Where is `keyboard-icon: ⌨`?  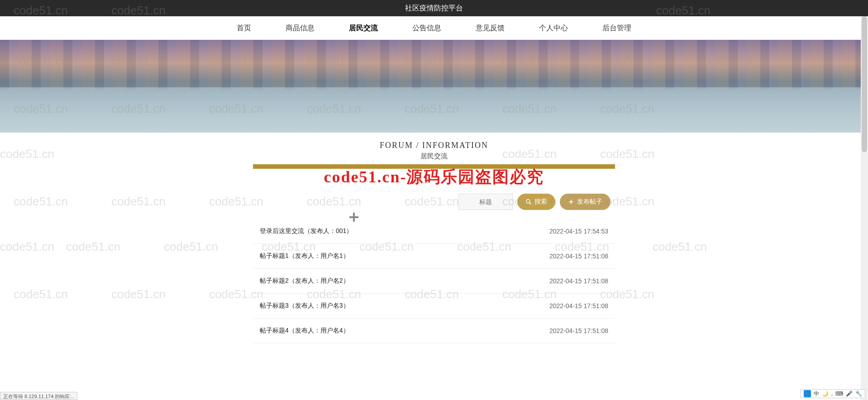
keyboard-icon: ⌨ is located at coordinates (839, 394).